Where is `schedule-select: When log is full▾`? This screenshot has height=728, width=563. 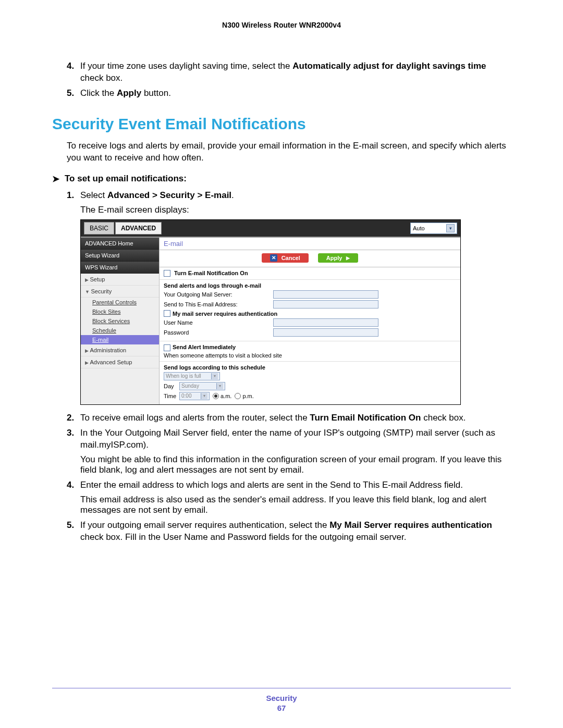
schedule-select: When log is full▾ is located at coordinates (192, 376).